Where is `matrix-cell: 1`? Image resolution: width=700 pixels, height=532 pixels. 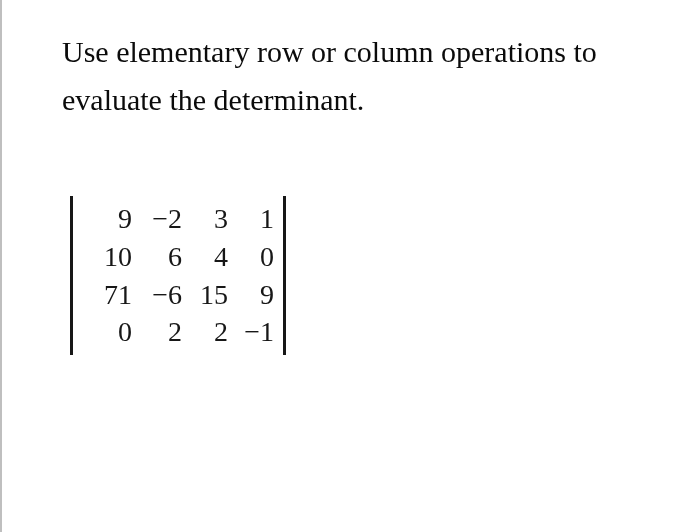
matrix-cell: 1 is located at coordinates (251, 219).